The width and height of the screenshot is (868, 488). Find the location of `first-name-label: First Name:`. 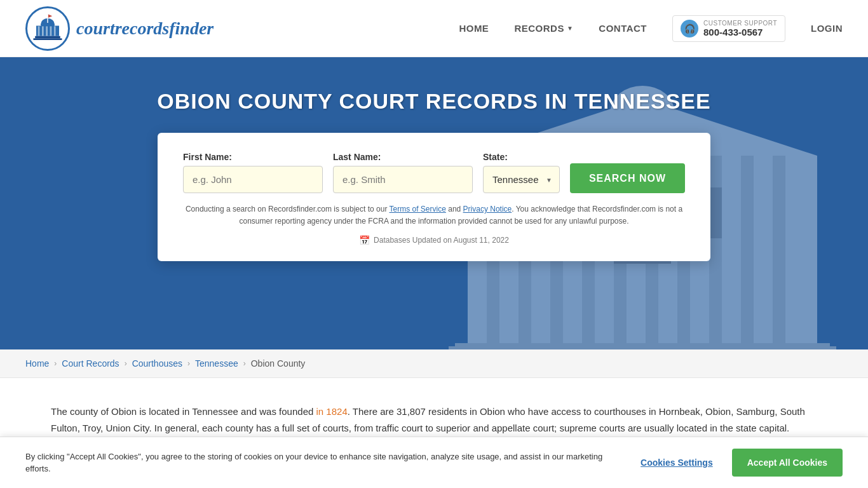

first-name-label: First Name: is located at coordinates (253, 157).